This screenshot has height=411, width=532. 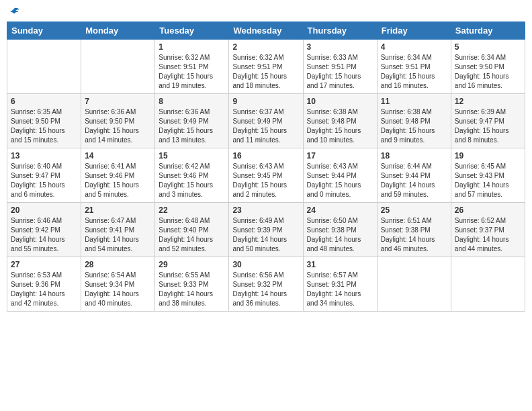 What do you see at coordinates (266, 11) in the screenshot?
I see `page-header` at bounding box center [266, 11].